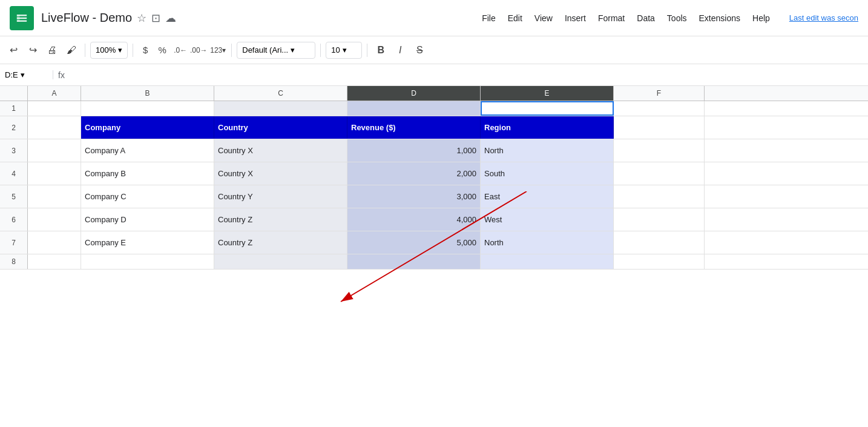  I want to click on cell-c8, so click(281, 262).